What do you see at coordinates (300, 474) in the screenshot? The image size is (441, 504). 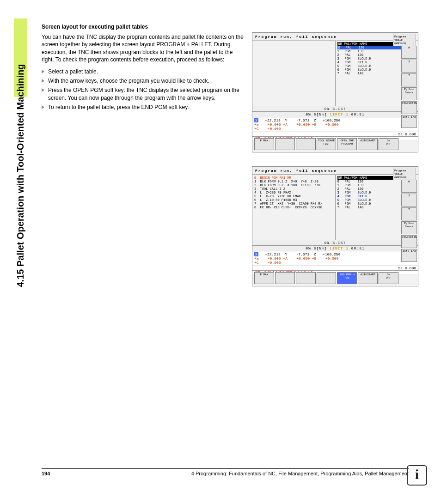 I see `chapter-label: 4 Programming: Fundamentals of NC, File …` at bounding box center [300, 474].